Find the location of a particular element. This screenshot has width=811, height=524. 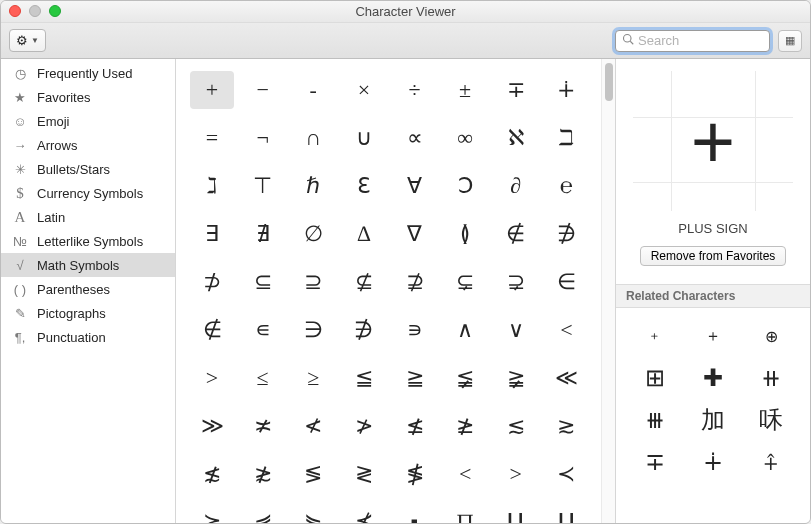

character-cell: + is located at coordinates (212, 90).